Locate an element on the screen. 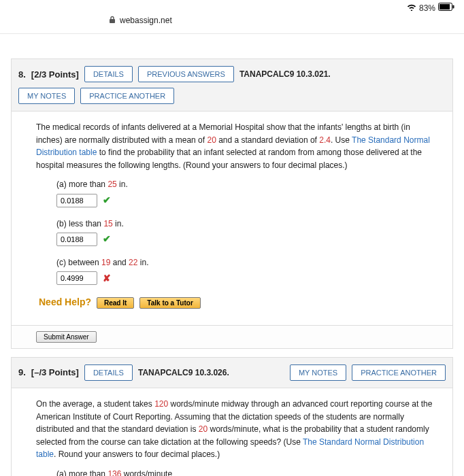 The height and width of the screenshot is (476, 464). wifi-icon is located at coordinates (412, 8).